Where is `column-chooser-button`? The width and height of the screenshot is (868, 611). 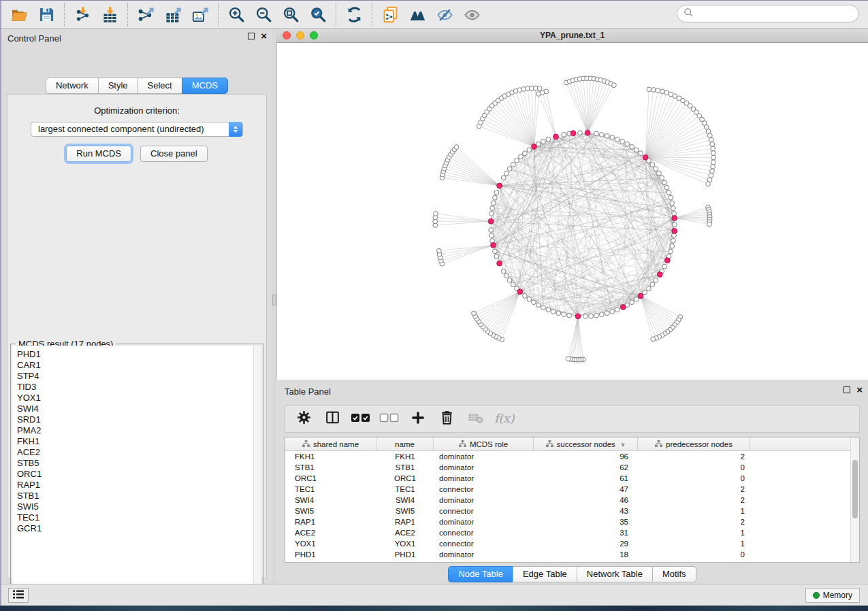
column-chooser-button is located at coordinates (332, 419).